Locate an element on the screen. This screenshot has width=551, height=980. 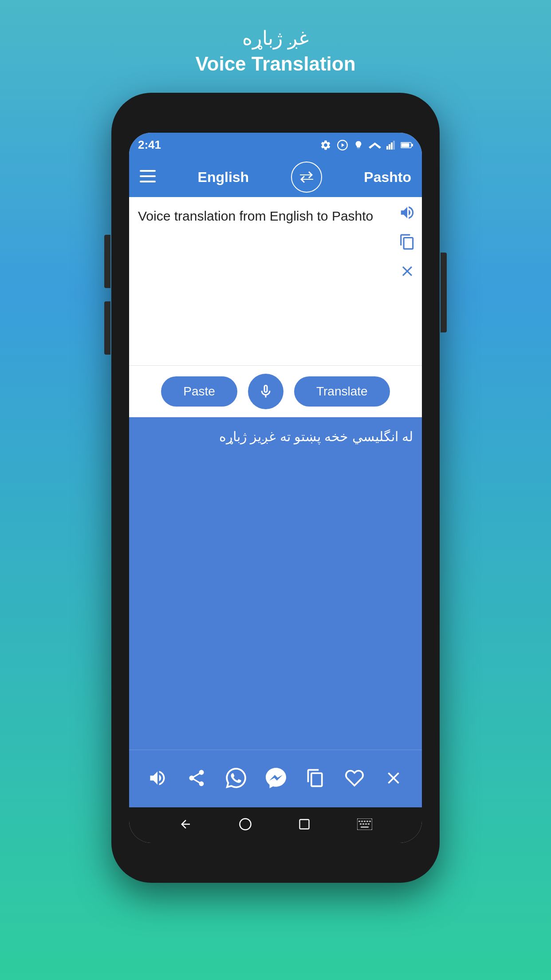
mic-button is located at coordinates (266, 391).